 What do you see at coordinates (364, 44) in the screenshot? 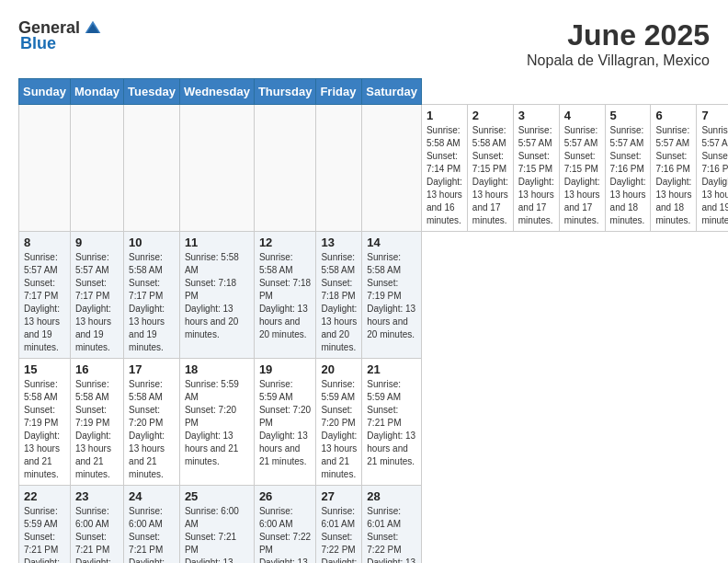
I see `page-header: General Blue June 2025 Nopala de Villagr…` at bounding box center [364, 44].